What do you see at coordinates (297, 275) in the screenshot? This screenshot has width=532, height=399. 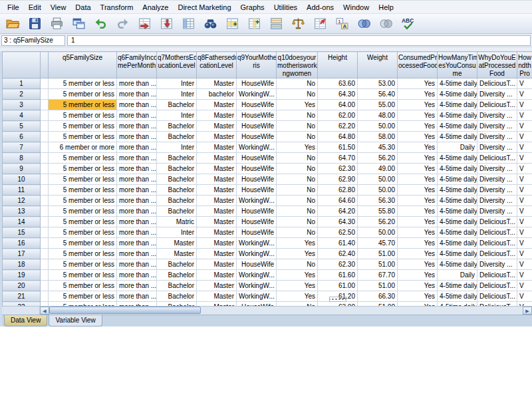 I see `cell-q10doesyourmotherisworkingwomen: Yes` at bounding box center [297, 275].